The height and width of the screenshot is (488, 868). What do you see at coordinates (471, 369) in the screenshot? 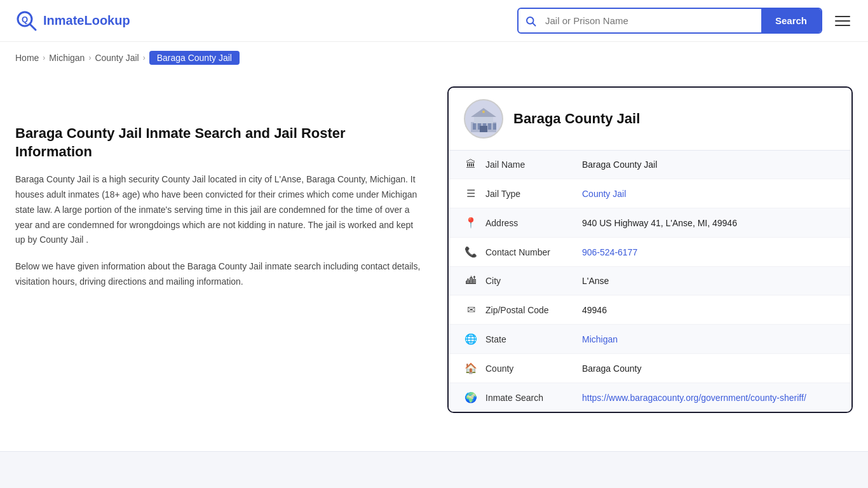
I see `county-icon: 🏠` at bounding box center [471, 369].